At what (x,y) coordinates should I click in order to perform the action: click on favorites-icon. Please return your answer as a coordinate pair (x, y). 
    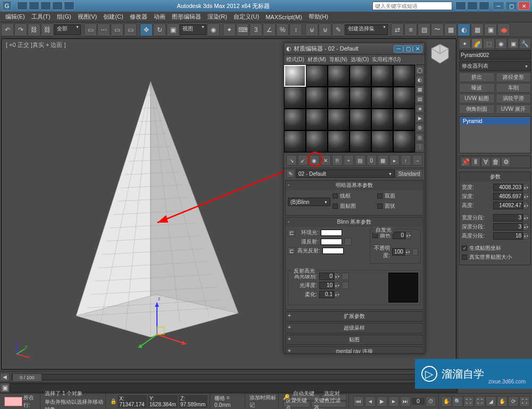
    Looking at the image, I should click on (484, 6).